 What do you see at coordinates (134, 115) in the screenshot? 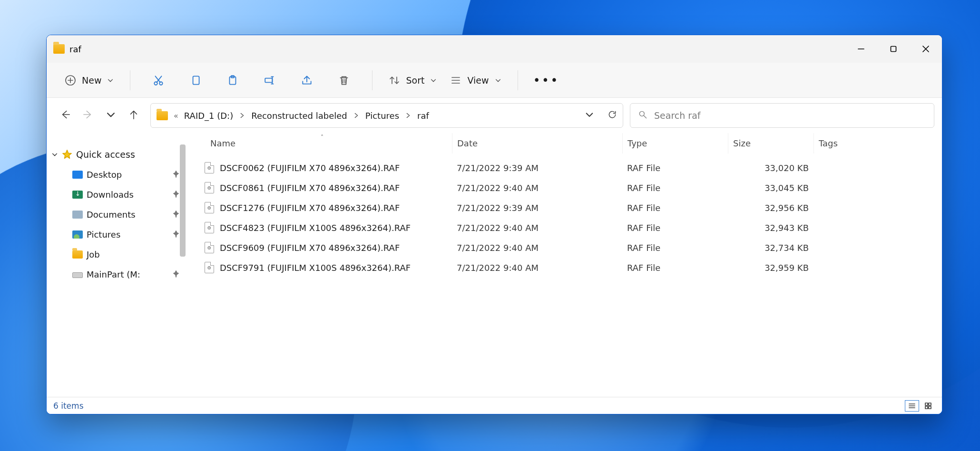
I see `up-button` at bounding box center [134, 115].